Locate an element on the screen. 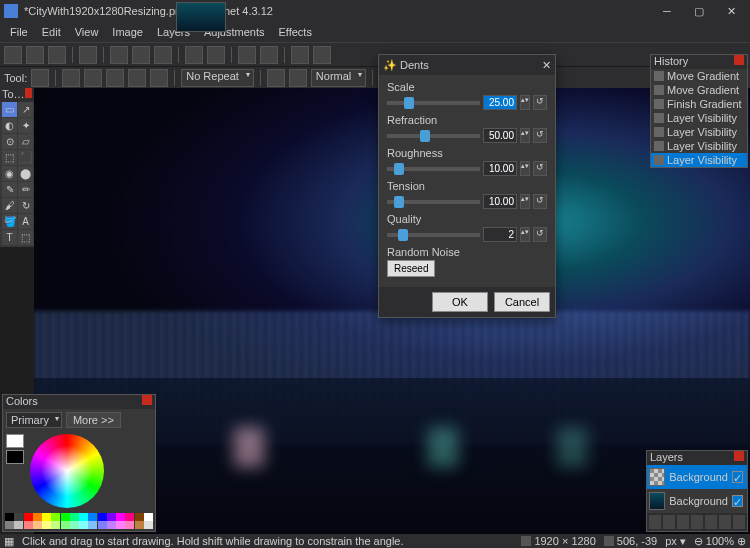 The width and height of the screenshot is (750, 548). tension-input is located at coordinates (500, 202).